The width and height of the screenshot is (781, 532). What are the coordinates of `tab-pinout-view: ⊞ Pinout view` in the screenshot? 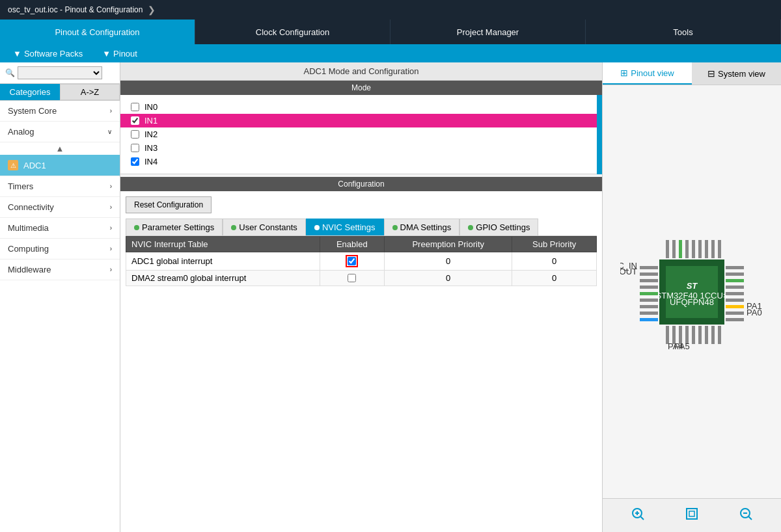 It's located at (647, 73).